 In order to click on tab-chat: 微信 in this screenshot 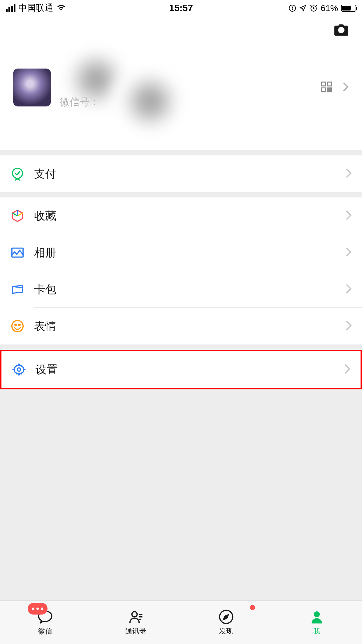, I will do `click(45, 622)`.